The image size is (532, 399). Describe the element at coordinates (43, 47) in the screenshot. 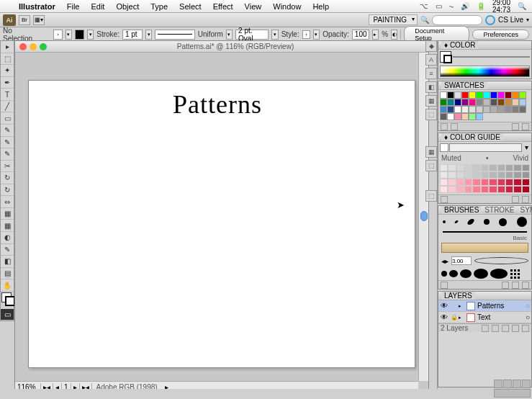

I see `zoom-window-button` at that location.